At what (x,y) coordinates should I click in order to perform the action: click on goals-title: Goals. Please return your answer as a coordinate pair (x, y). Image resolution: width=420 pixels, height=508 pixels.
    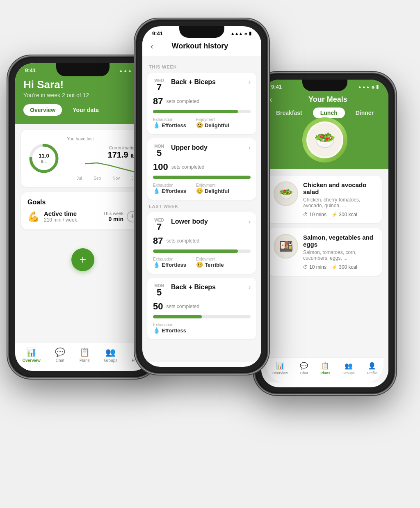
    Looking at the image, I should click on (83, 202).